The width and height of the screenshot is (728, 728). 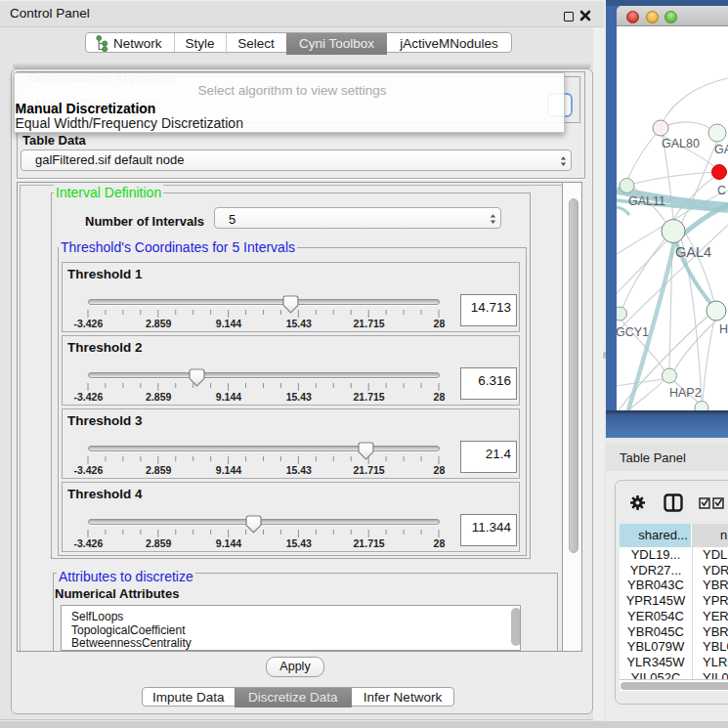 What do you see at coordinates (686, 393) in the screenshot?
I see `svg-text: HAP2` at bounding box center [686, 393].